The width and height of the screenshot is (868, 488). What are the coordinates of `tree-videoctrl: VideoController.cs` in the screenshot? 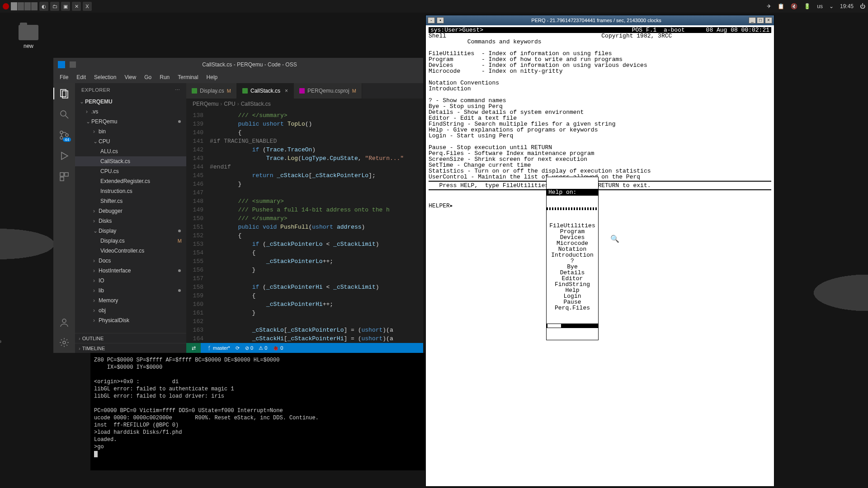 It's located at (131, 251).